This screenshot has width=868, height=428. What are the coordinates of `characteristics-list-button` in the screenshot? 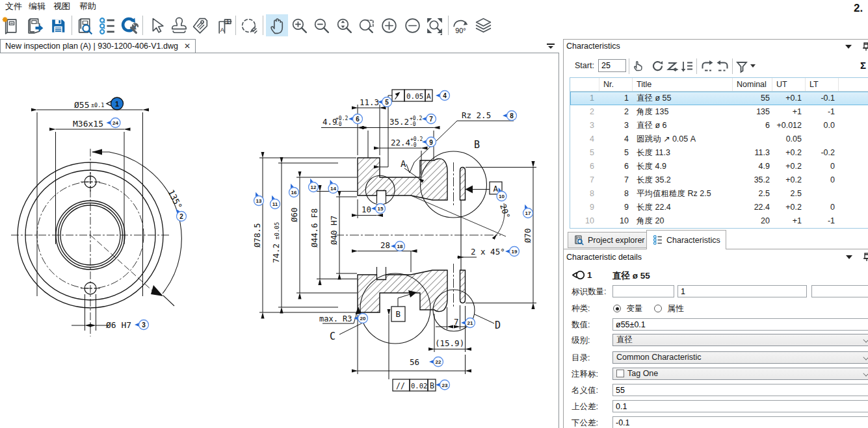 It's located at (107, 25).